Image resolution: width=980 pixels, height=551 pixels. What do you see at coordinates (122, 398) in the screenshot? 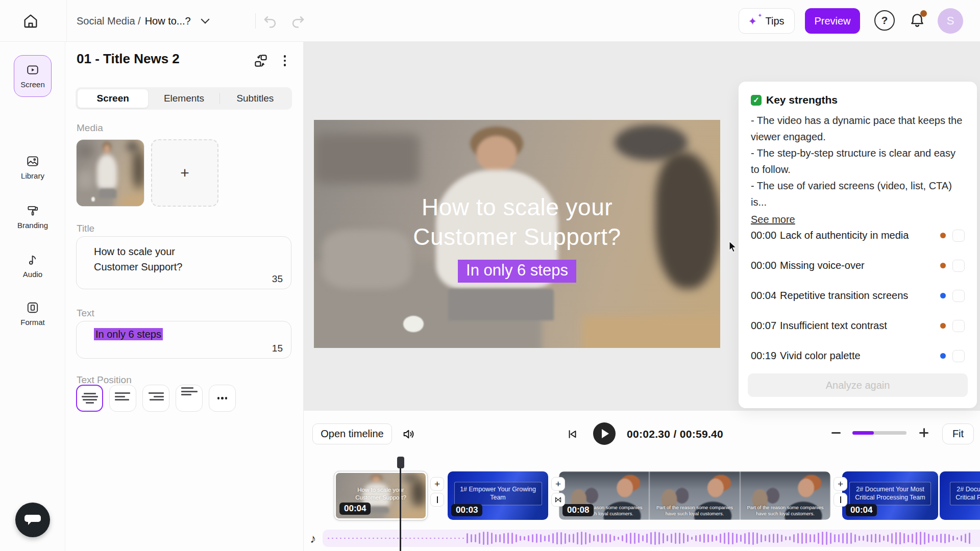
I see `text-position-left-button` at bounding box center [122, 398].